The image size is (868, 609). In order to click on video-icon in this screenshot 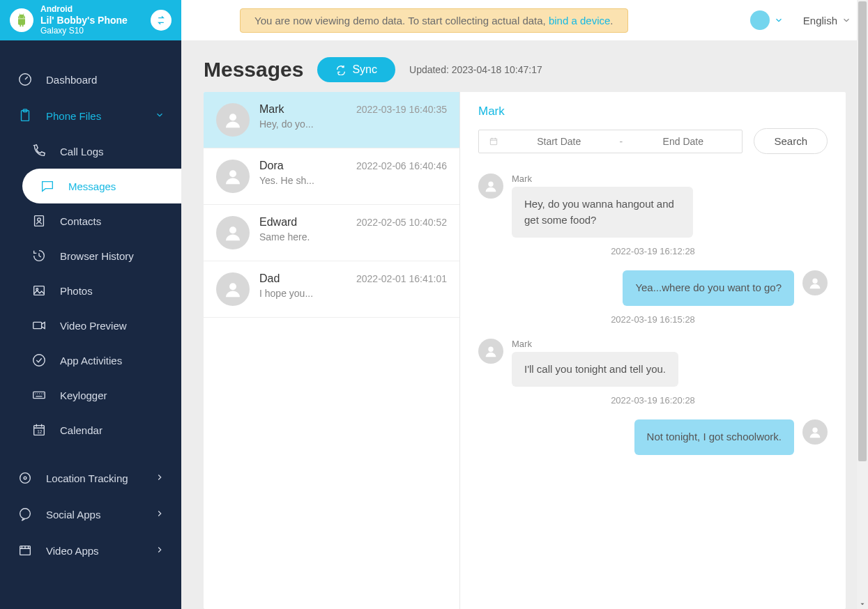, I will do `click(39, 325)`.